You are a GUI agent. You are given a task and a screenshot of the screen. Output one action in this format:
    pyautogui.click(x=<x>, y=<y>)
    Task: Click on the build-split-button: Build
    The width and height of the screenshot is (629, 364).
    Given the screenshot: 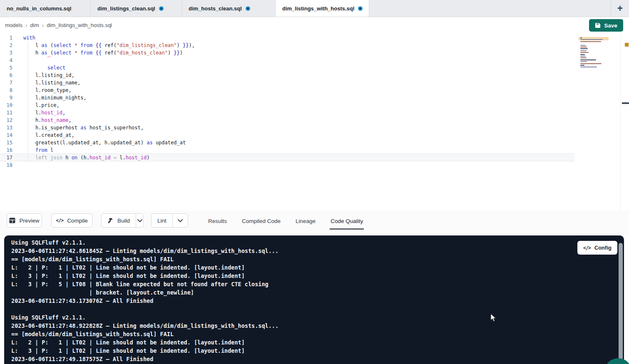 What is the action you would take?
    pyautogui.click(x=122, y=220)
    